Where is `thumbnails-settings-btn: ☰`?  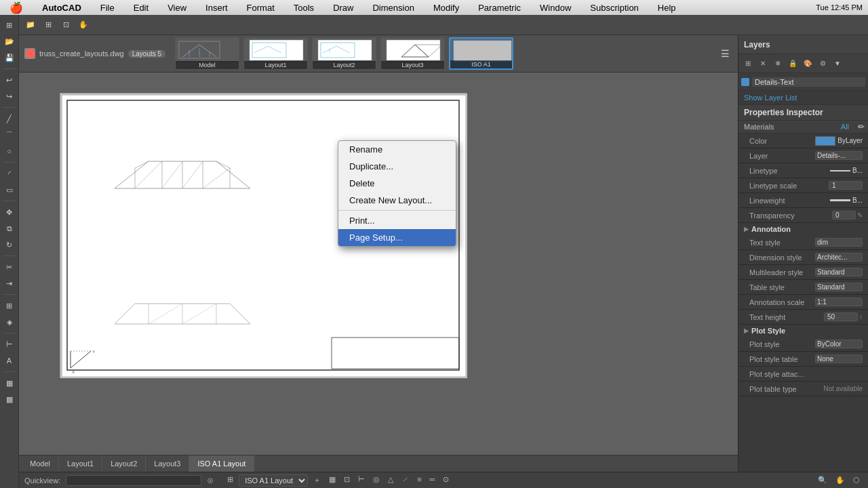 thumbnails-settings-btn: ☰ is located at coordinates (725, 54).